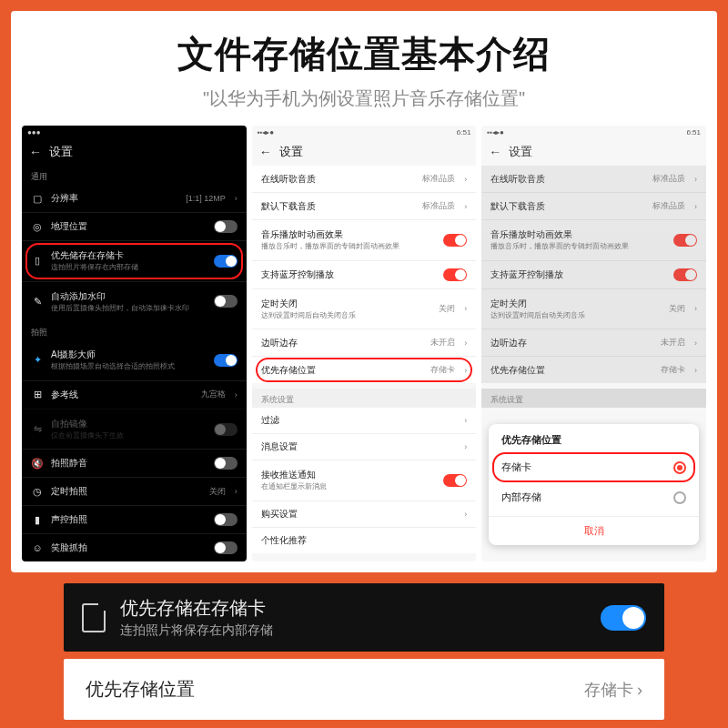  Describe the element at coordinates (135, 331) in the screenshot. I see `section-photo: 拍照` at that location.